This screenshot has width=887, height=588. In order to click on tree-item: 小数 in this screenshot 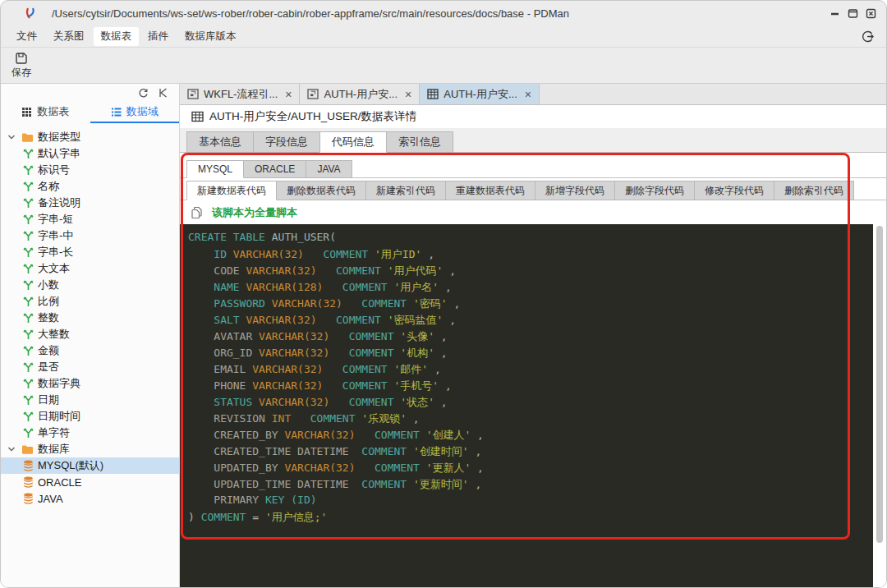, I will do `click(90, 285)`.